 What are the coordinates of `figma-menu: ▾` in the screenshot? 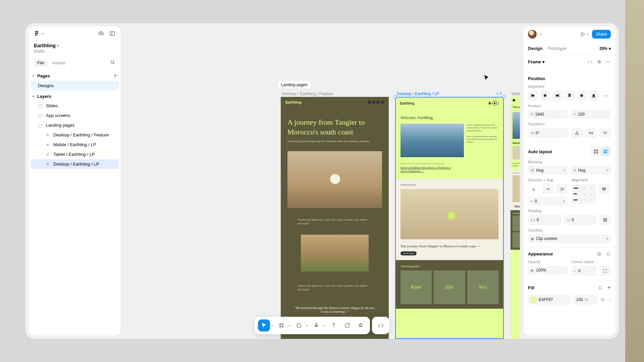 It's located at (40, 34).